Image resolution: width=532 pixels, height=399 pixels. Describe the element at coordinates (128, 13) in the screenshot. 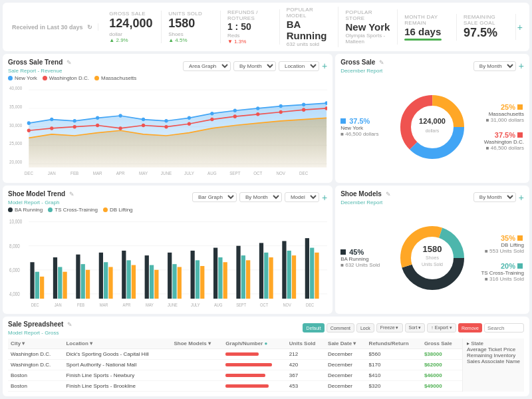

I see `stat-label: Gross Sale` at that location.